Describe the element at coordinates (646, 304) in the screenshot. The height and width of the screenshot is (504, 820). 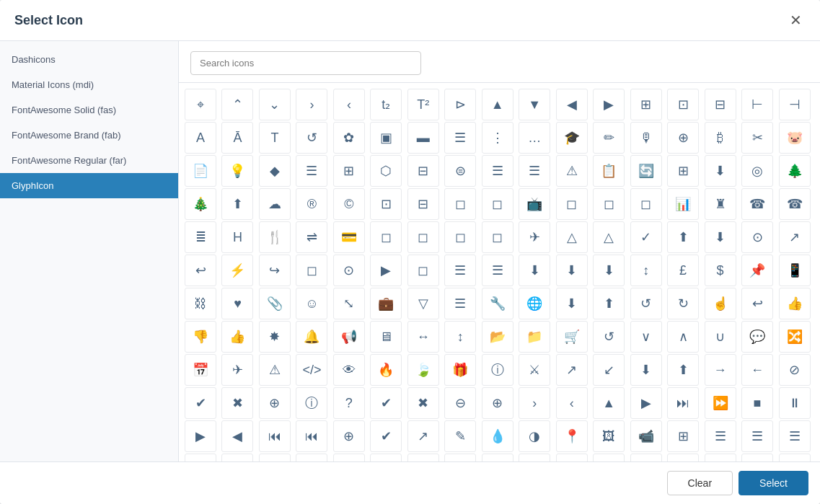
I see `icon-cell: ↺` at that location.